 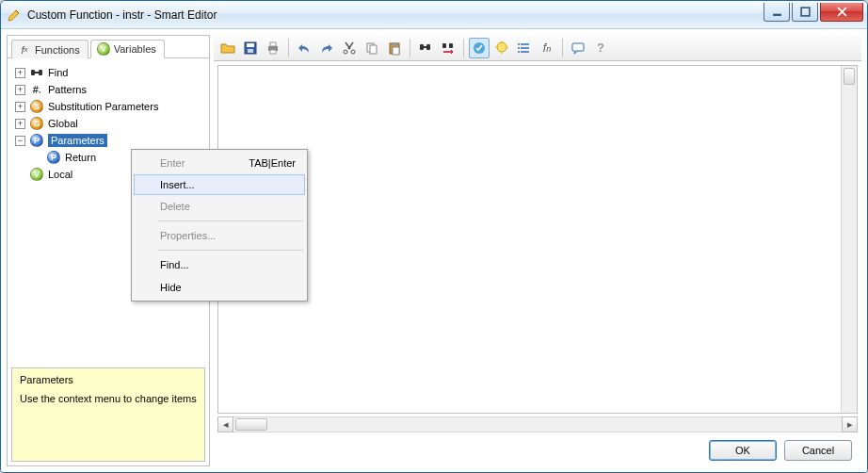 What do you see at coordinates (219, 206) in the screenshot?
I see `menu-delete: Delete` at bounding box center [219, 206].